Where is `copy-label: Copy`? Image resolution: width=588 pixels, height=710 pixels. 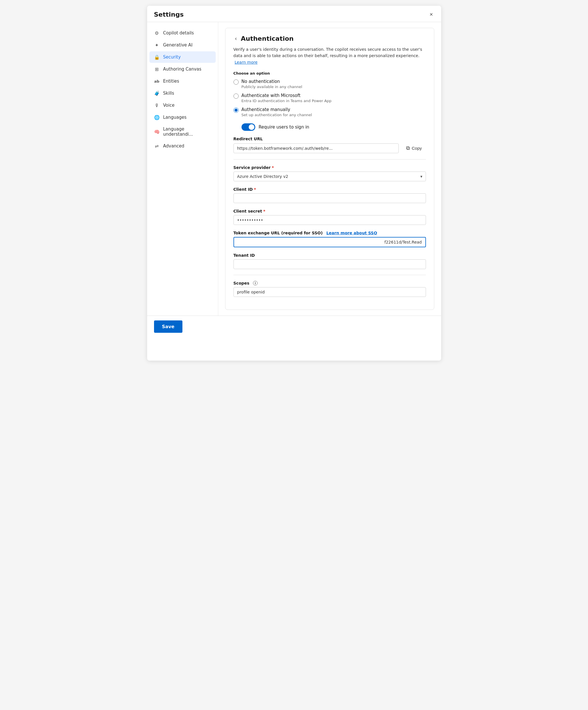
copy-label: Copy is located at coordinates (417, 148).